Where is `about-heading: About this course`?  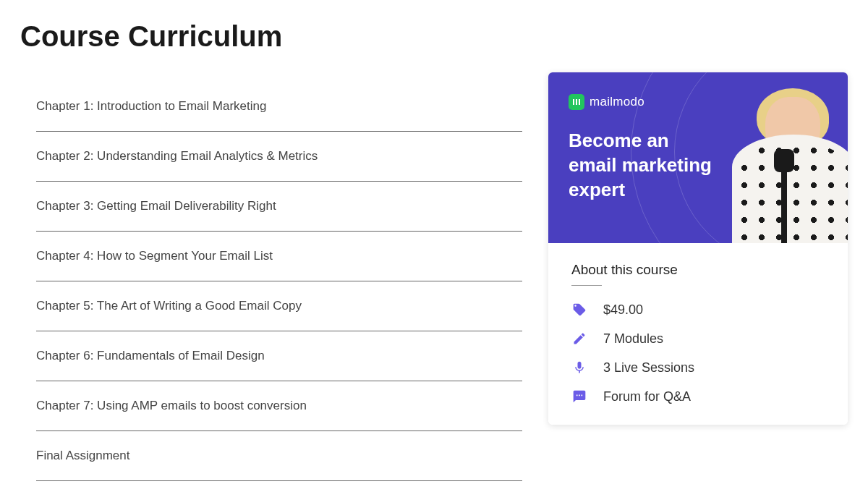 about-heading: About this course is located at coordinates (698, 270).